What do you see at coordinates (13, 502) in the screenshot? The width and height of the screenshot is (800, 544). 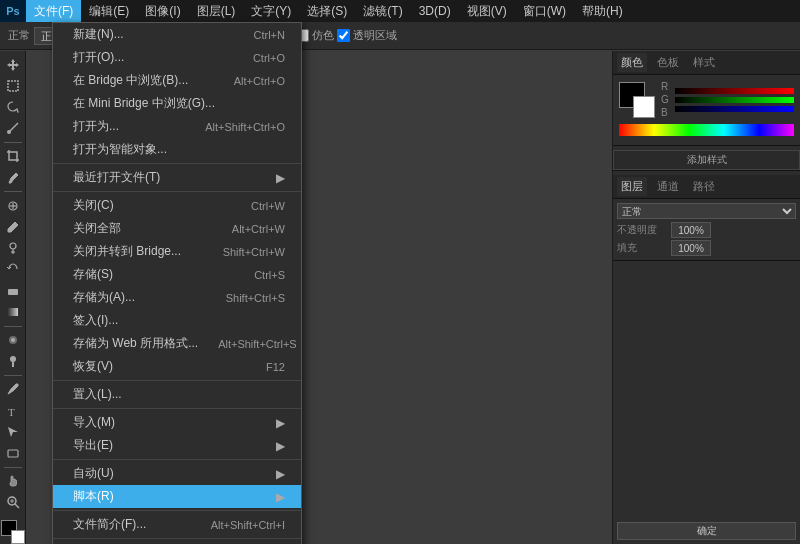 I see `tool-zoom` at bounding box center [13, 502].